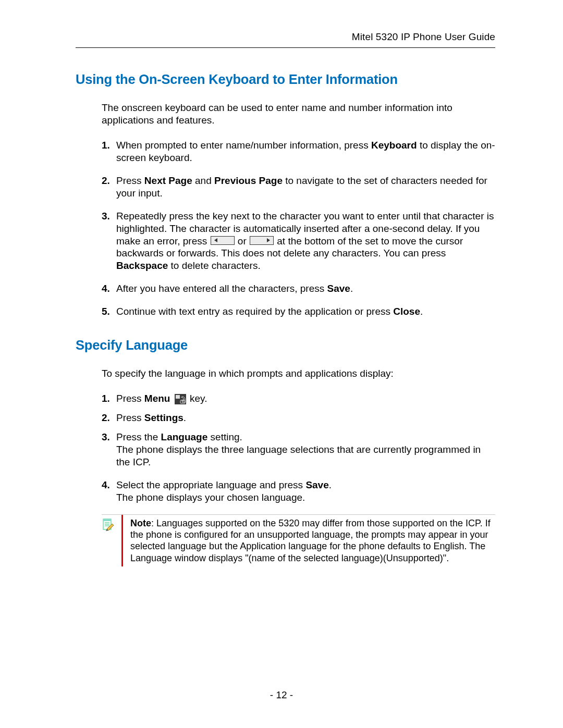 Image resolution: width=563 pixels, height=728 pixels. I want to click on left-arrow-key-icon, so click(223, 241).